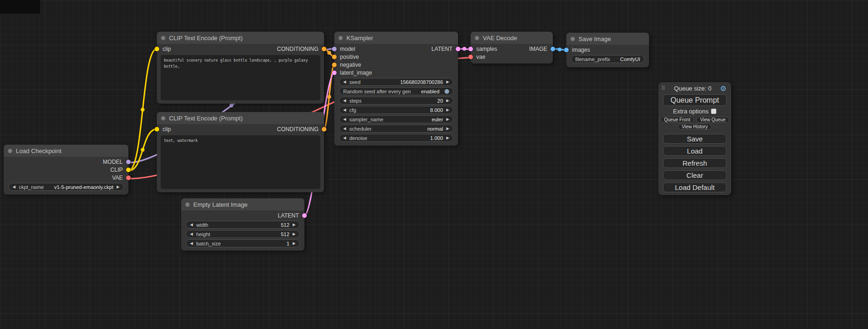  I want to click on prompt-textarea: beautiful scenery nature glass bottle la…, so click(240, 77).